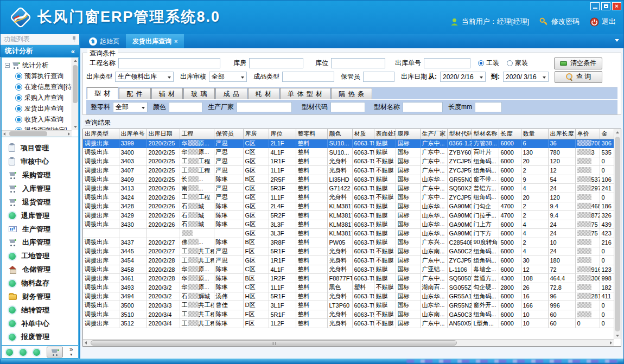  Describe the element at coordinates (349, 323) in the screenshot. I see `table-row: 调拨出库35122020/3/4工共工程陈琳F区1L2F整料光身料6063-T5…` at that location.